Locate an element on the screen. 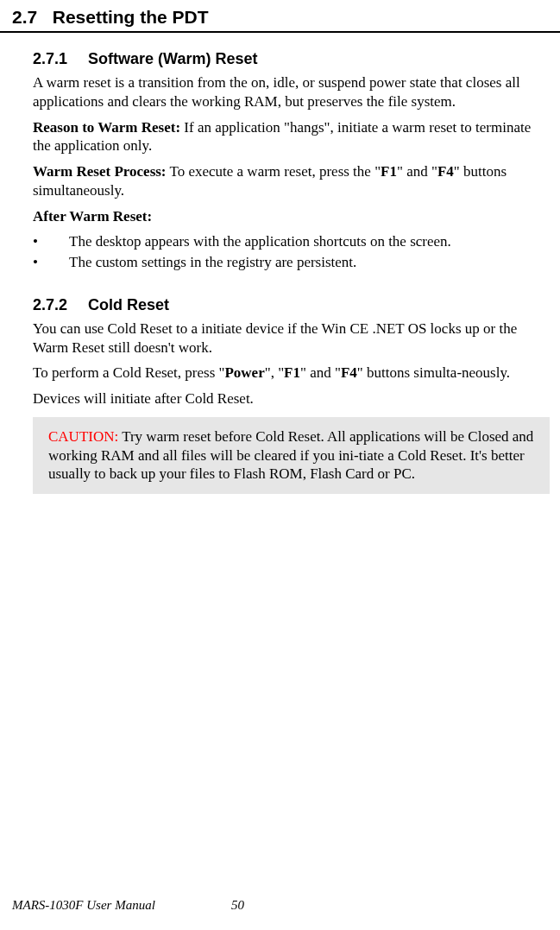  cold-key-f1: F1 is located at coordinates (292, 373).